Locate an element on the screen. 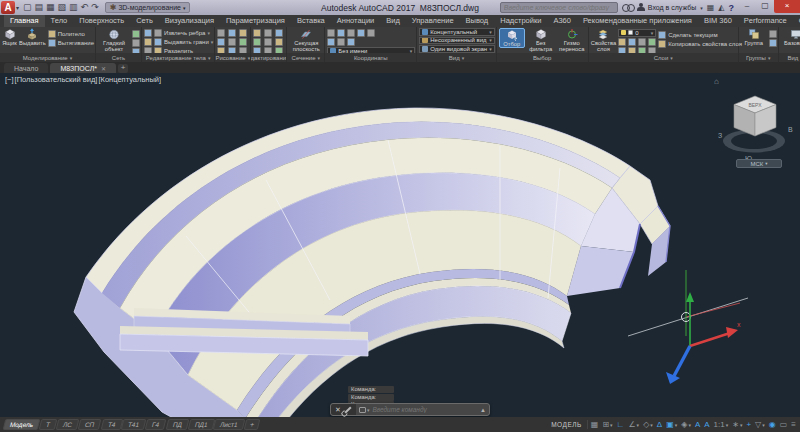  osnap-icon: ▣ is located at coordinates (672, 425).